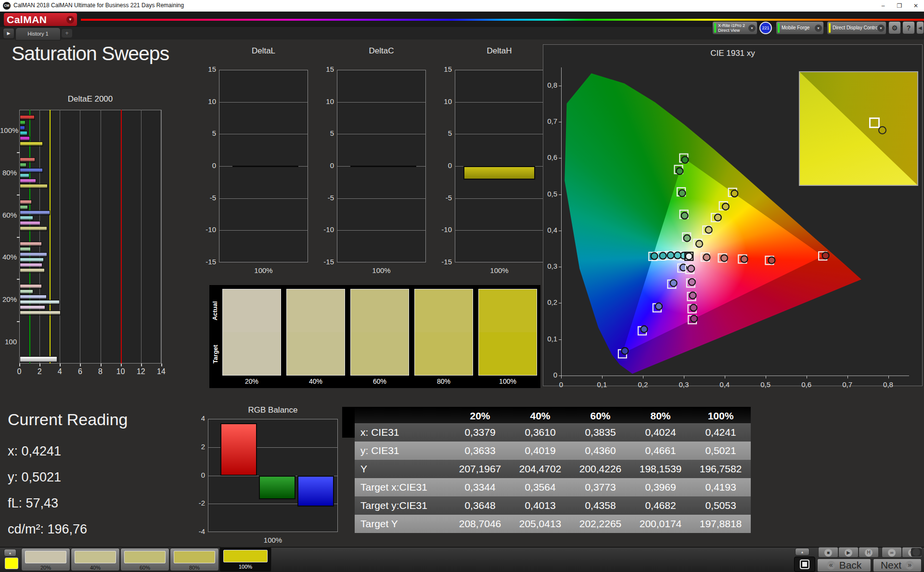  I want to click on deltaL-ytick-label: -10, so click(207, 229).